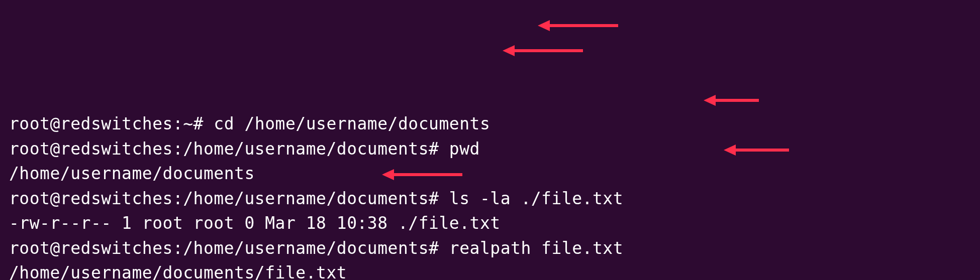 The width and height of the screenshot is (980, 280). Describe the element at coordinates (490, 124) in the screenshot. I see `terminal-line: root@redswitches:~# cd /home/username/do…` at that location.